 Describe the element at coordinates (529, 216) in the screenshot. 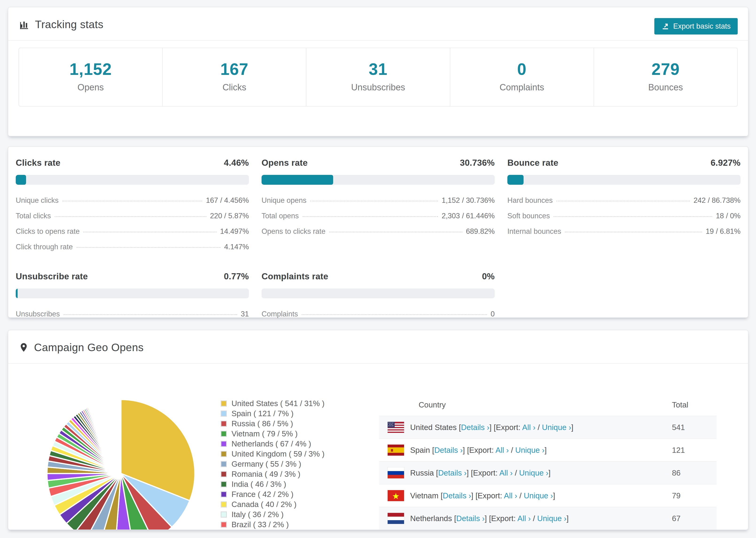

I see `rate-detail-label: Soft bounces` at that location.